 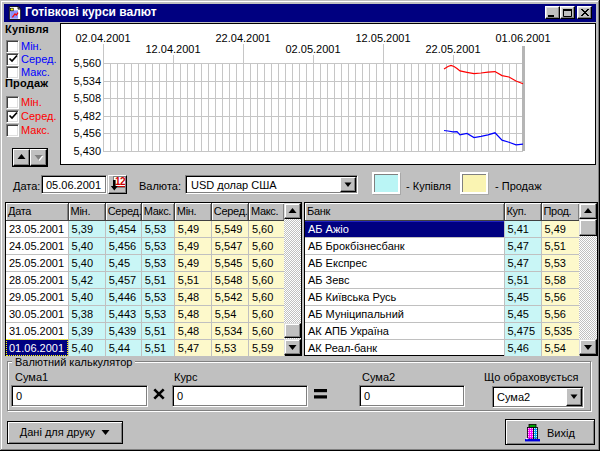 I want to click on svg-text: 12.04.2001, so click(x=172, y=49).